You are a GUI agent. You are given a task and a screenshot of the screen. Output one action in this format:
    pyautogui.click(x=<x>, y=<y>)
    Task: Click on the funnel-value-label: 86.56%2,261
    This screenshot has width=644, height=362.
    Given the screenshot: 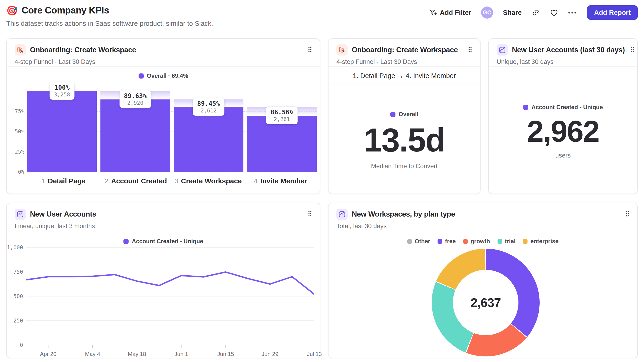 What is the action you would take?
    pyautogui.click(x=282, y=115)
    